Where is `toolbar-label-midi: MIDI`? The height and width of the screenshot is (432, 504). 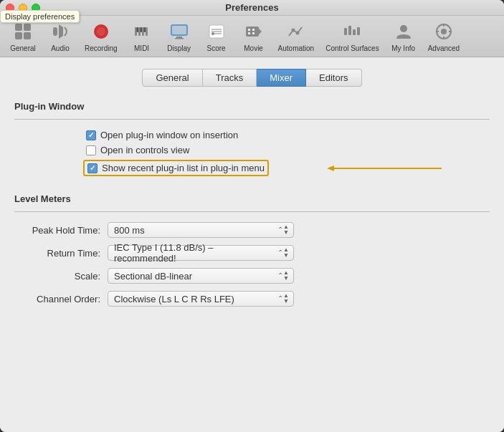
toolbar-label-midi: MIDI is located at coordinates (142, 49).